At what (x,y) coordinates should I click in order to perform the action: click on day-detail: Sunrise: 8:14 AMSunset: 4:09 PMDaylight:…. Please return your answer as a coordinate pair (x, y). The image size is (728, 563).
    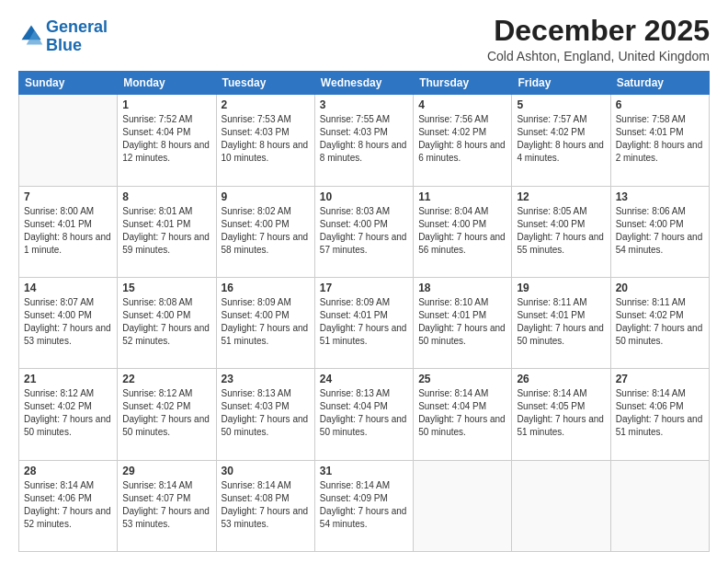
    Looking at the image, I should click on (364, 505).